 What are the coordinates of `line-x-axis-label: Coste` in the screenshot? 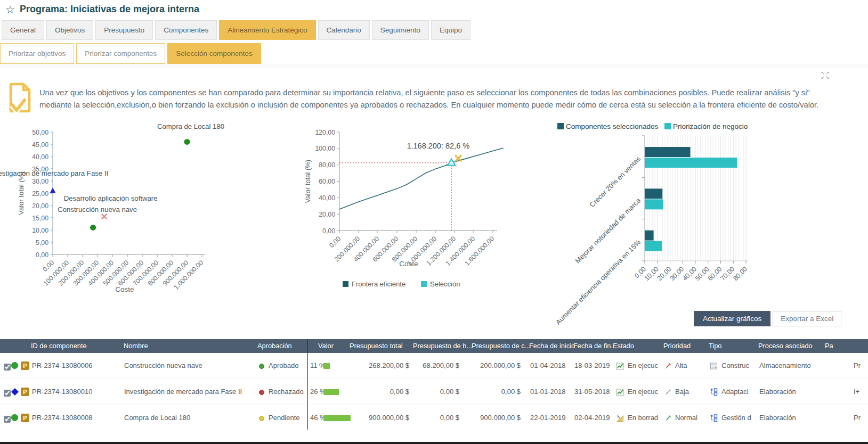 It's located at (408, 264).